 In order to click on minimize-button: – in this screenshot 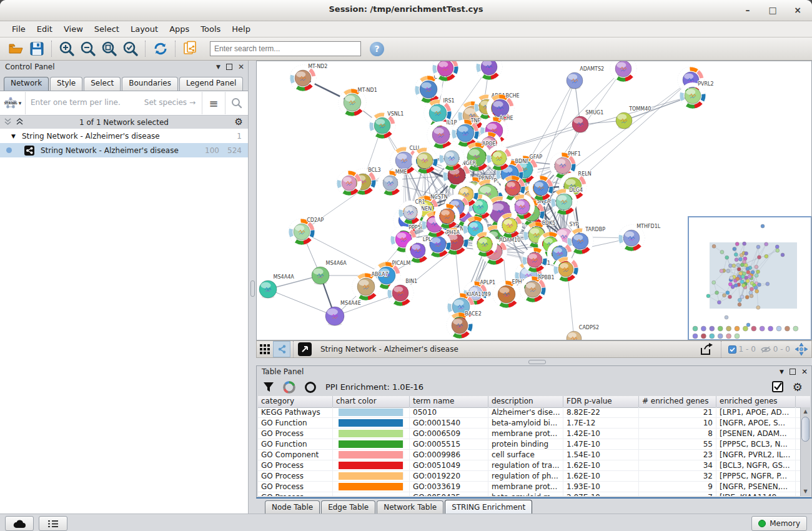, I will do `click(748, 10)`.